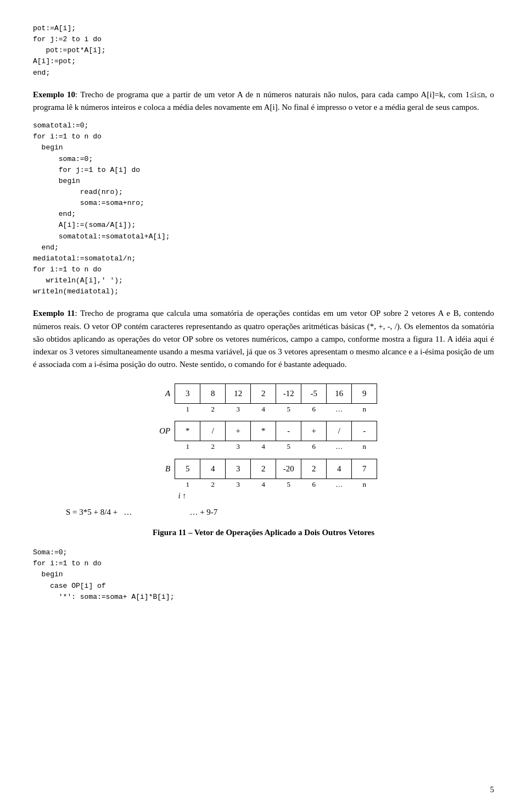  What do you see at coordinates (264, 447) in the screenshot?
I see `vector-OP-index-row: 1 2 3 4 5 6 … n` at bounding box center [264, 447].